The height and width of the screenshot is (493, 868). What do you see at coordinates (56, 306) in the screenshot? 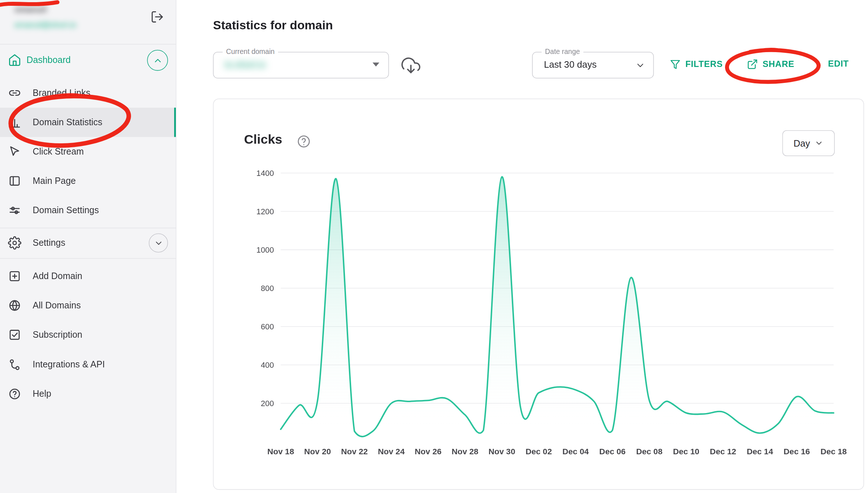
I see `sidebar-item-label: All Domains` at bounding box center [56, 306].